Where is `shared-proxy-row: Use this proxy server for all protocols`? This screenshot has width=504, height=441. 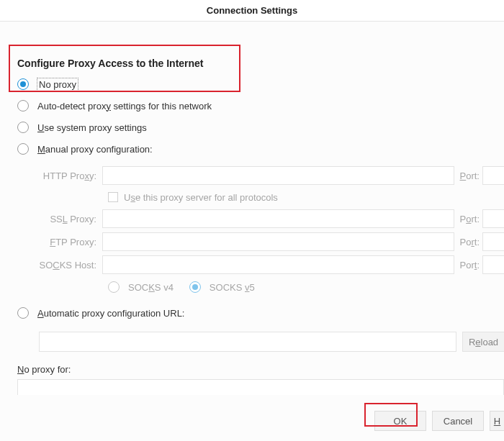 shared-proxy-row: Use this proxy server for all protocols is located at coordinates (306, 197).